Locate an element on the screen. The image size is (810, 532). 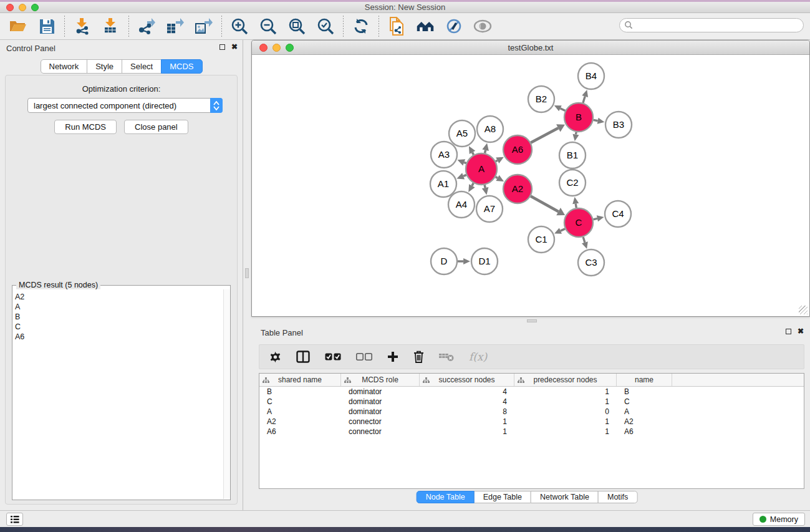
refresh-view-icon is located at coordinates (361, 26).